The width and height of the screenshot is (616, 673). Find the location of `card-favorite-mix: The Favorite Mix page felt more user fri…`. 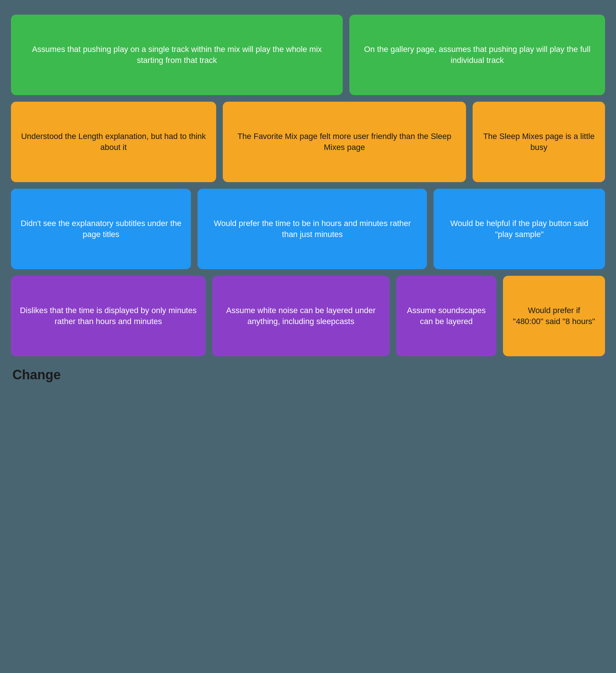

card-favorite-mix: The Favorite Mix page felt more user fri… is located at coordinates (345, 142).